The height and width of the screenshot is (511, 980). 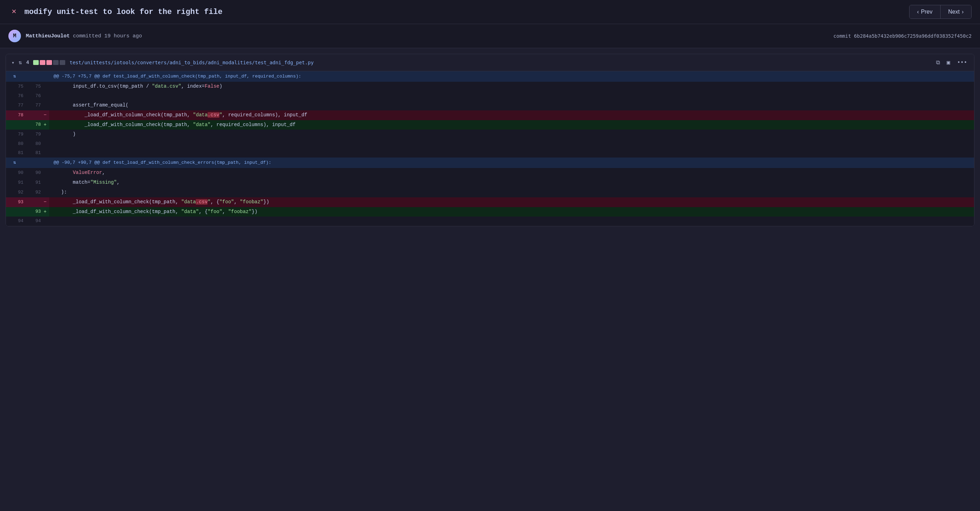 I want to click on line-num-old, so click(x=14, y=125).